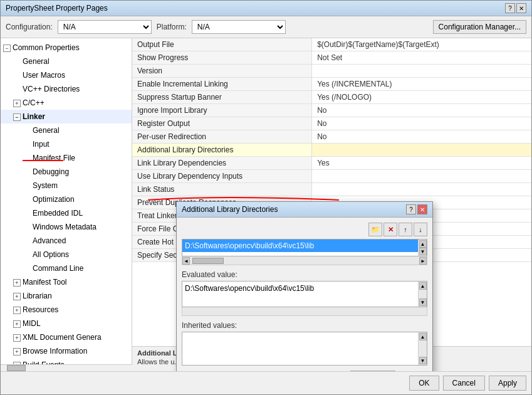 The image size is (532, 395). Describe the element at coordinates (66, 213) in the screenshot. I see `tree-item-embedded-idl: Embedded IDL` at that location.